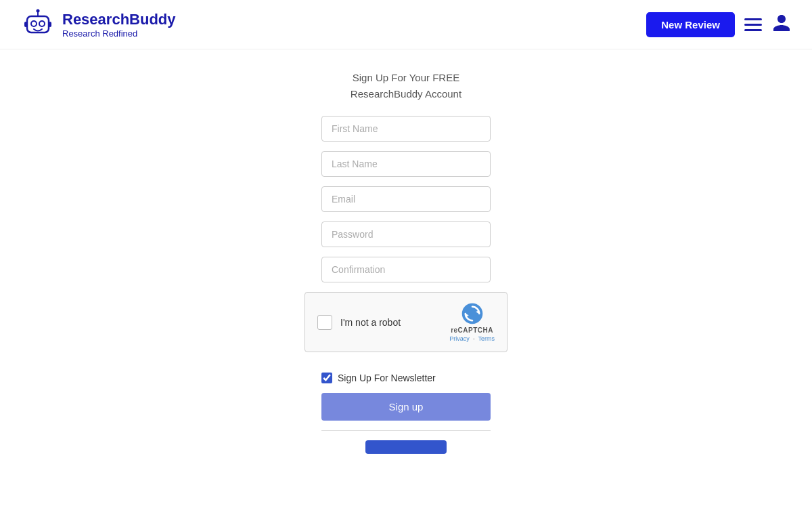  What do you see at coordinates (119, 20) in the screenshot?
I see `logo-title: ResearchBuddy` at bounding box center [119, 20].